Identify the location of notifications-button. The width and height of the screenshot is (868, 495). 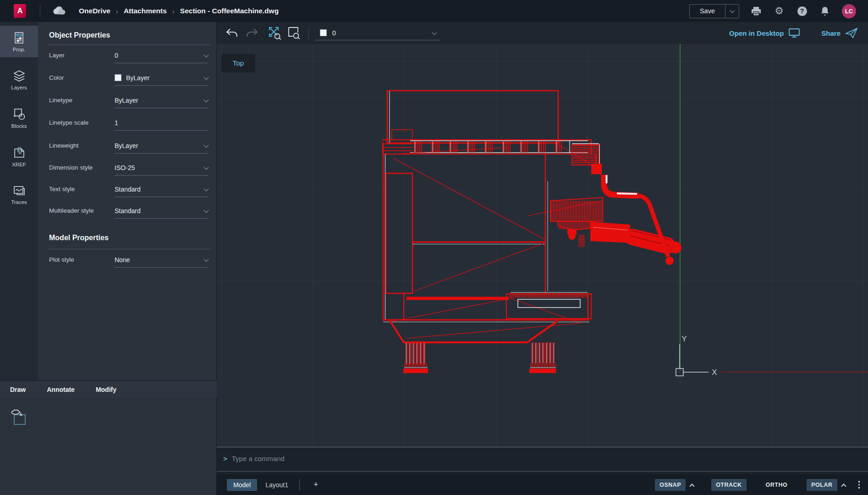
(825, 11).